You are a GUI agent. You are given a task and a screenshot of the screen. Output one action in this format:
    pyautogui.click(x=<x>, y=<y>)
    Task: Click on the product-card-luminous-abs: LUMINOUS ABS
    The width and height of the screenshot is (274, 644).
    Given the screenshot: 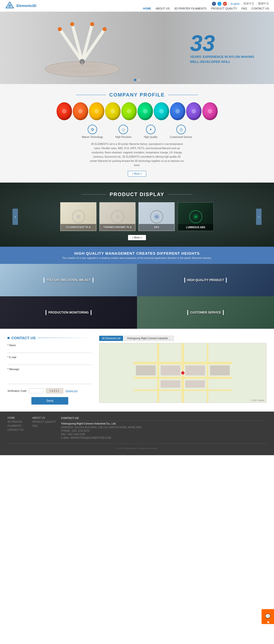 What is the action you would take?
    pyautogui.click(x=196, y=216)
    